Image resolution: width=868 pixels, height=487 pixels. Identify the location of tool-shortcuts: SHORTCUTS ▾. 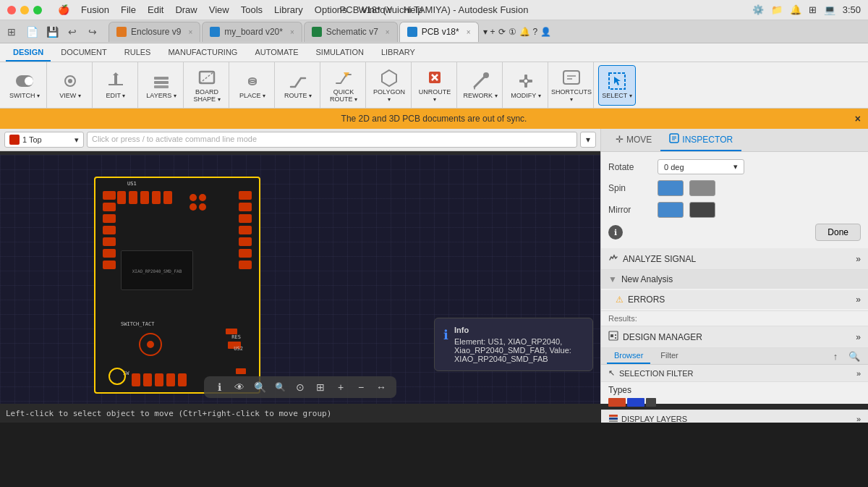
(571, 85).